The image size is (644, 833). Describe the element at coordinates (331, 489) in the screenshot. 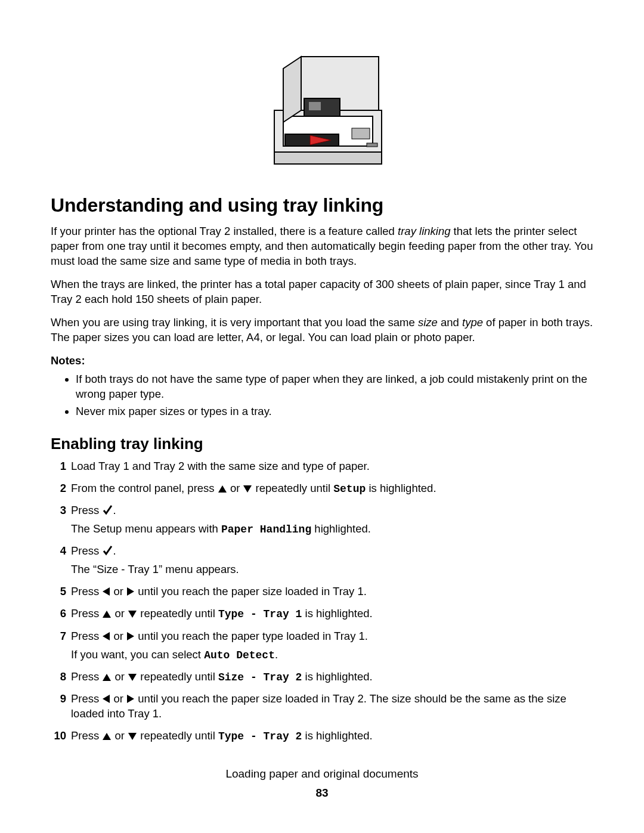

I see `step-2: From the control panel, press or repeate…` at that location.